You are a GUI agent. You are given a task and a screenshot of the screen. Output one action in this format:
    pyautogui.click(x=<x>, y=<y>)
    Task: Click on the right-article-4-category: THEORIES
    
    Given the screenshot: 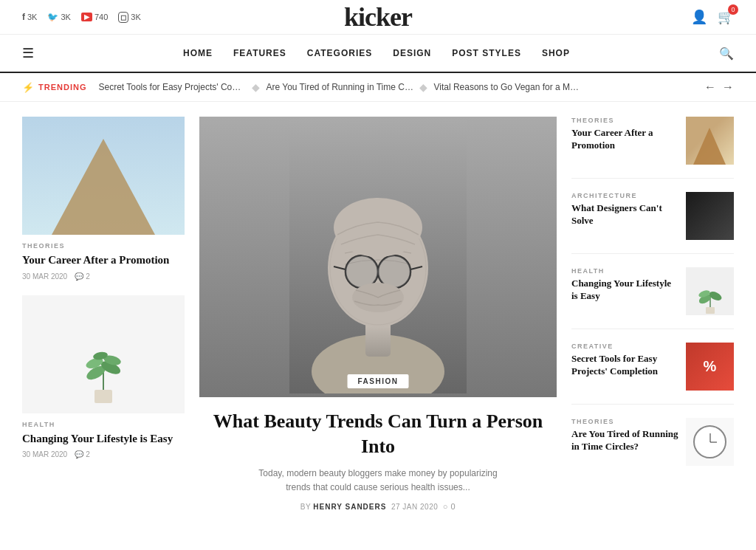 What is the action you would take?
    pyautogui.click(x=625, y=422)
    